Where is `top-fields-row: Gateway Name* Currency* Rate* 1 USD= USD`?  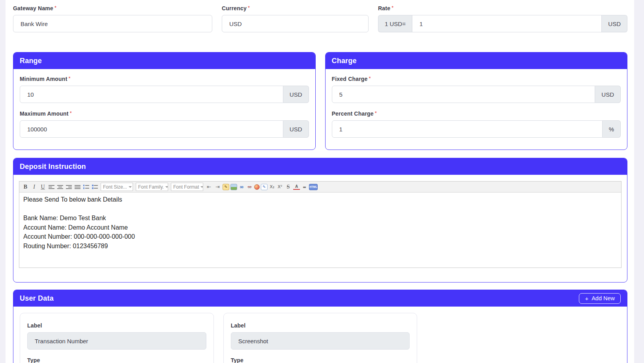 top-fields-row: Gateway Name* Currency* Rate* 1 USD= USD is located at coordinates (320, 19).